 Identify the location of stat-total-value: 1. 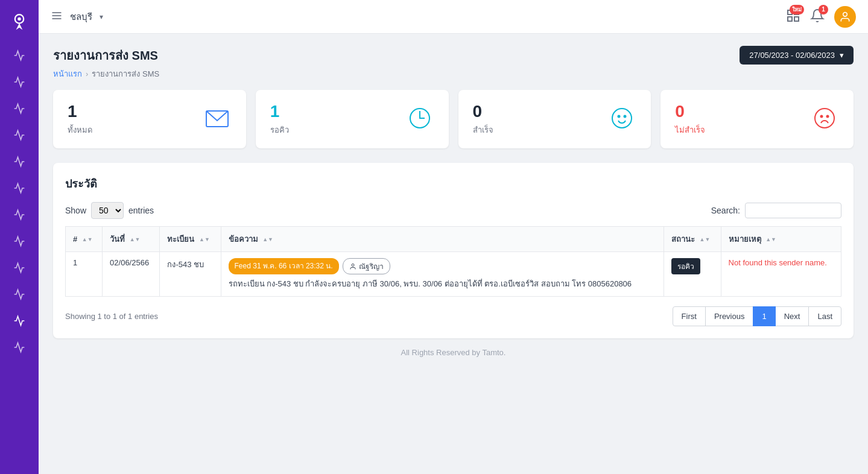
(80, 112).